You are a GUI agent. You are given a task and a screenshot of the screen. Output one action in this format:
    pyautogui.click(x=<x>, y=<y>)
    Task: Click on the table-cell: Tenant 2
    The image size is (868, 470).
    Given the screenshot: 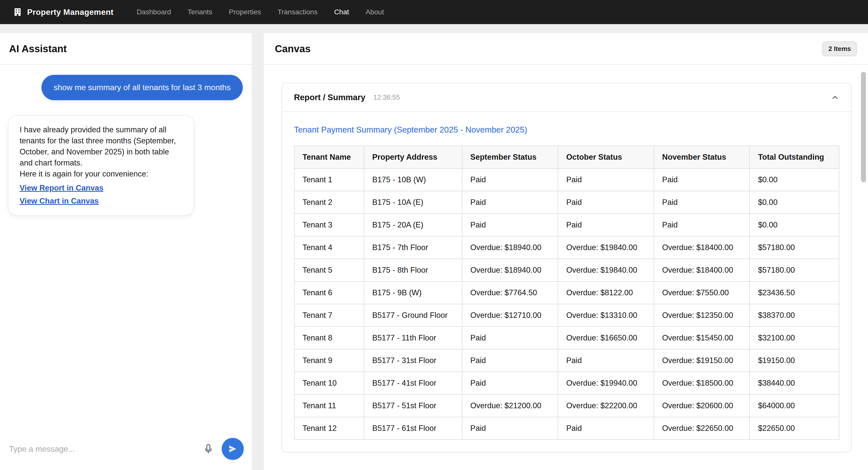 What is the action you would take?
    pyautogui.click(x=329, y=202)
    